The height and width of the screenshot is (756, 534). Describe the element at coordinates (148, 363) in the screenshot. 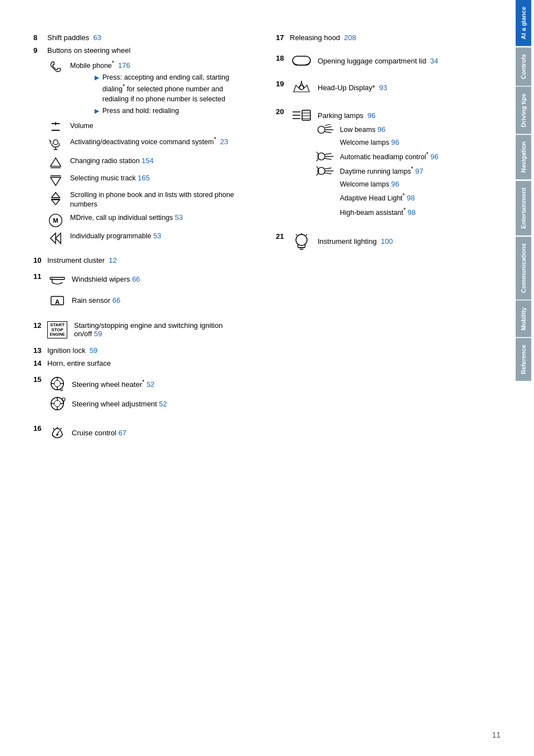

I see `item-14-text: Horn, entire surface` at that location.